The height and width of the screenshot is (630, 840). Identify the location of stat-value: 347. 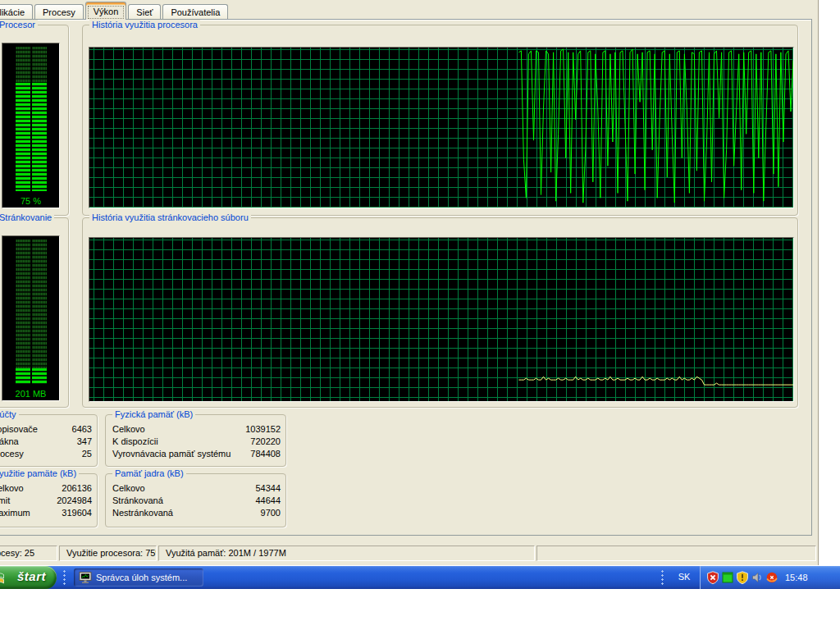
(84, 441).